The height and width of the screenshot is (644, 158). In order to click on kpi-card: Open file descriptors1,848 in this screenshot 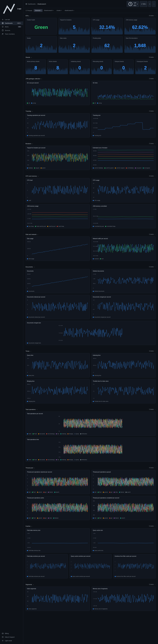, I will do `click(140, 44)`.